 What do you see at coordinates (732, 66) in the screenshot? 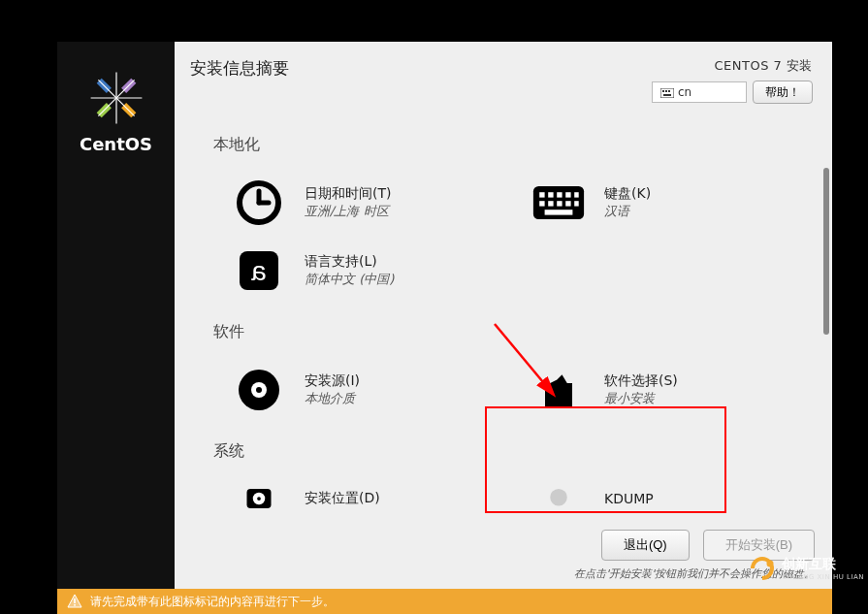
I see `distro-title: CENTOS 7 安装` at bounding box center [732, 66].